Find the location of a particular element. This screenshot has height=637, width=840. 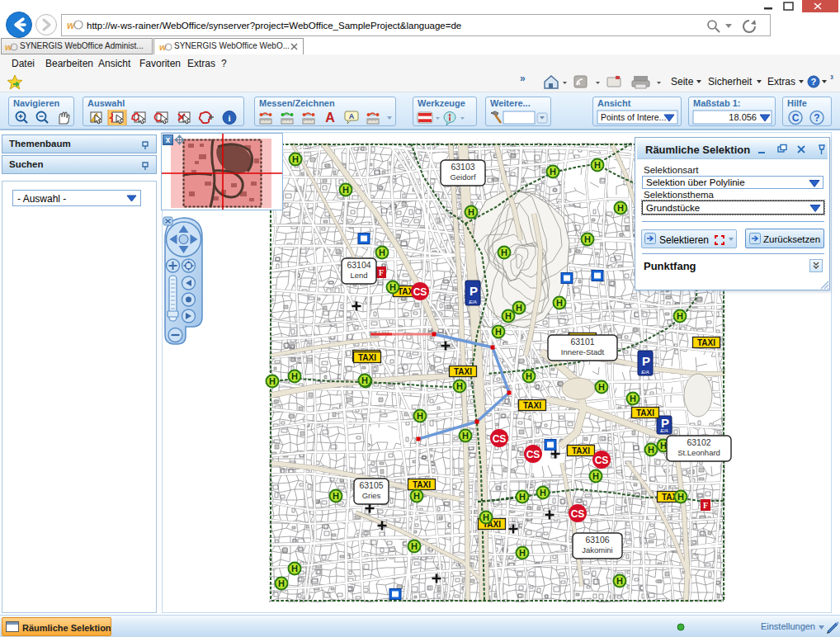

svg-text: 63104 is located at coordinates (358, 265).